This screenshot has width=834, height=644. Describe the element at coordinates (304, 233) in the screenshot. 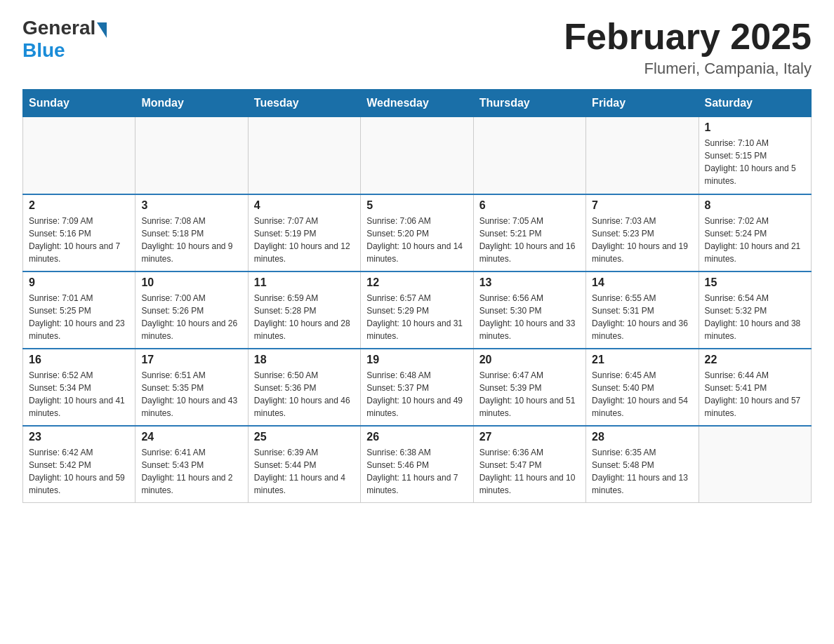

I see `calendar-cell: 4Sunrise: 7:07 AM Sunset: 5:19 PM Daylig…` at that location.